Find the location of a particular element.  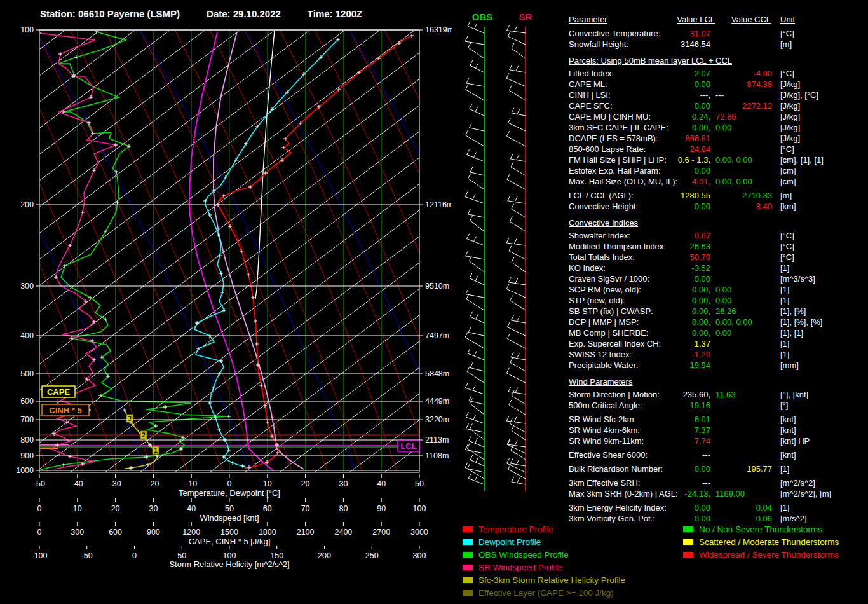

profile-legend: Temperature ProfileDewpoint ProfileOBS W… is located at coordinates (571, 561).